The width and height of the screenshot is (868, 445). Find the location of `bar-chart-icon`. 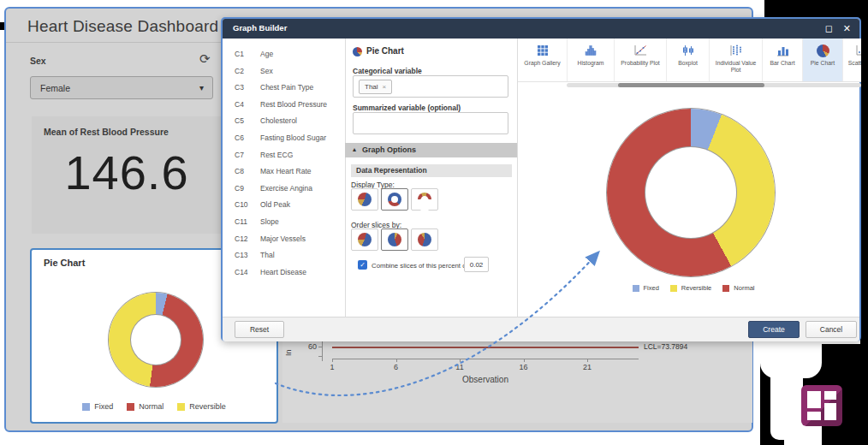

bar-chart-icon is located at coordinates (782, 50).